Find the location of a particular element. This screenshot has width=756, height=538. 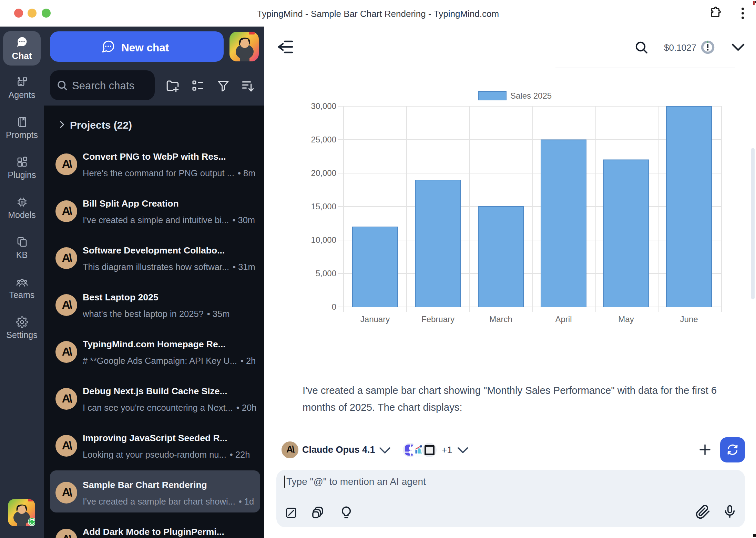

svg-text: April is located at coordinates (563, 319).